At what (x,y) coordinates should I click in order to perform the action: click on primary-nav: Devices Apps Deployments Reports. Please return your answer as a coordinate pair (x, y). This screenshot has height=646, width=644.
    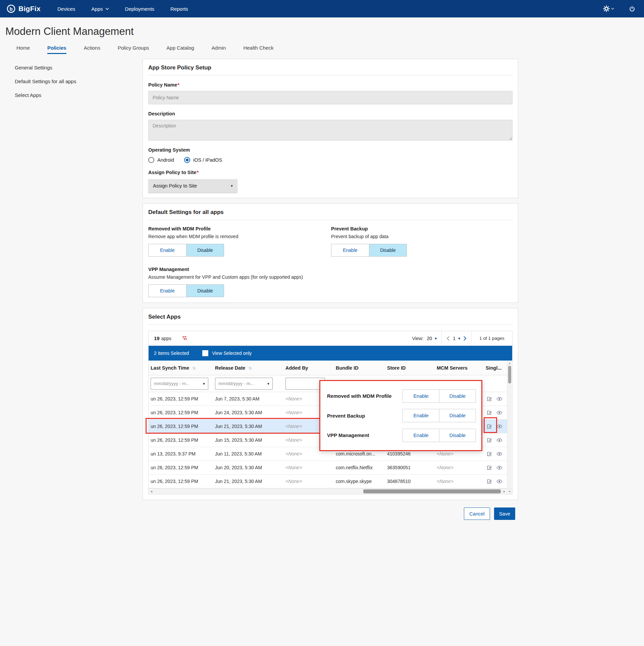
    Looking at the image, I should click on (123, 9).